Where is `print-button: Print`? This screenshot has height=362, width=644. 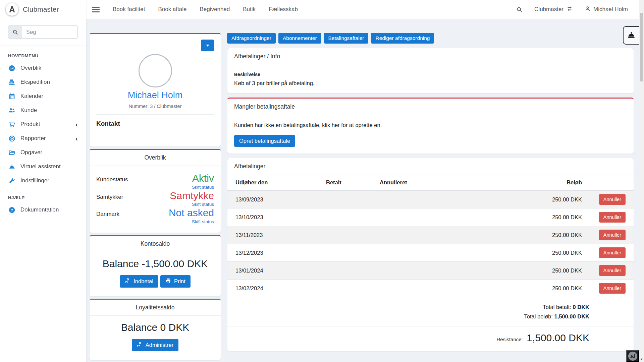 print-button: Print is located at coordinates (175, 282).